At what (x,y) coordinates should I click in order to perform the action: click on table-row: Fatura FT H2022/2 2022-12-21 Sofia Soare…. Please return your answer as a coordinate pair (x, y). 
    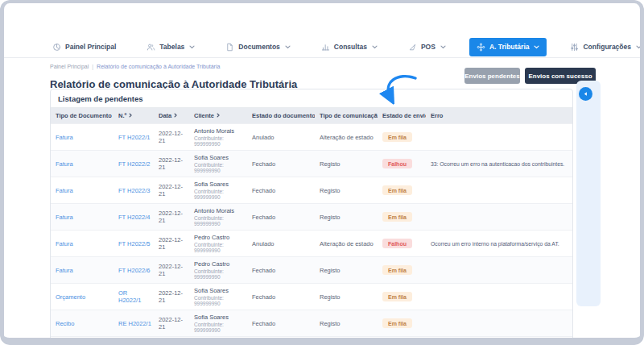
    Looking at the image, I should click on (312, 164).